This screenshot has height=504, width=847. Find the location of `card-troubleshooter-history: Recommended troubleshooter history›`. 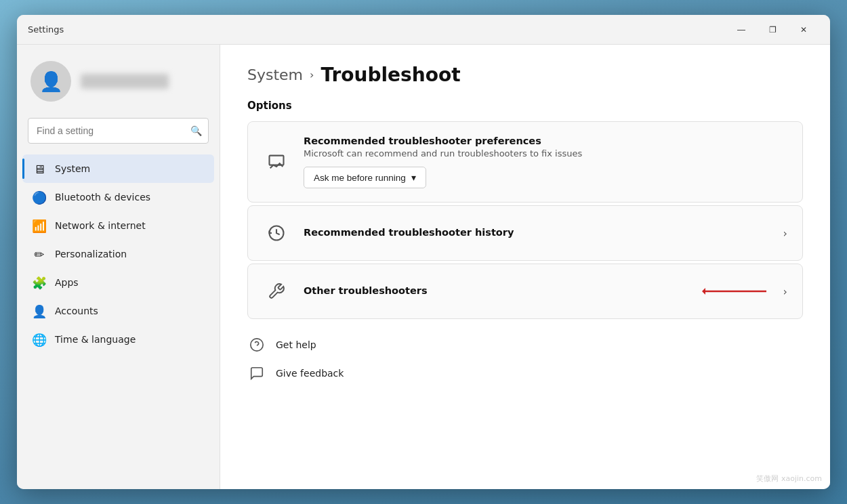

card-troubleshooter-history: Recommended troubleshooter history› is located at coordinates (525, 233).